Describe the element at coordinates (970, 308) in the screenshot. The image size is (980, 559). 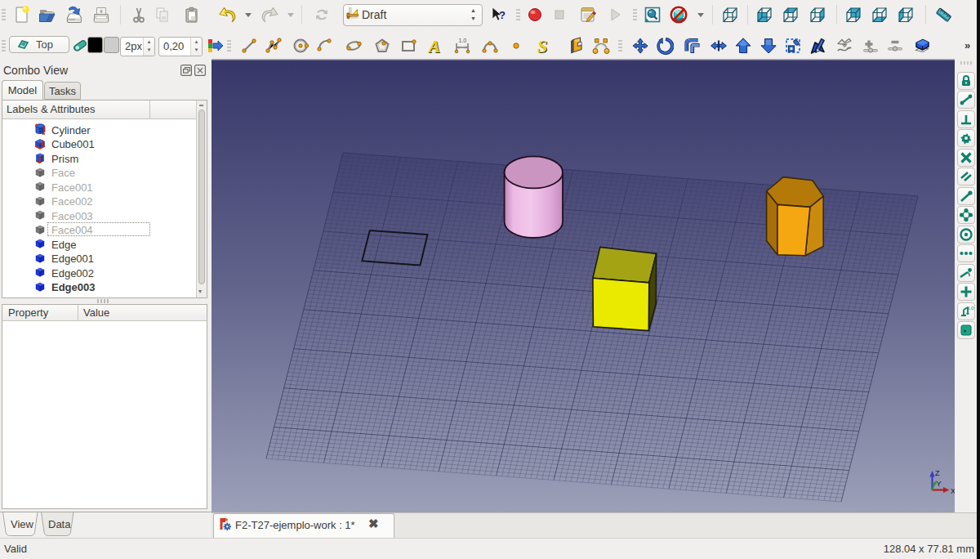
I see `svg-text: 5.0` at that location.